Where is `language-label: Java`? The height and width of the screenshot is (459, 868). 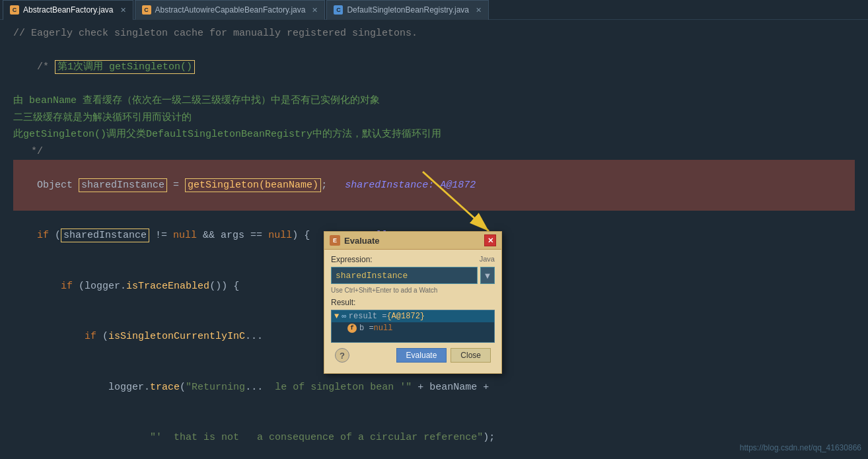
language-label: Java is located at coordinates (488, 259).